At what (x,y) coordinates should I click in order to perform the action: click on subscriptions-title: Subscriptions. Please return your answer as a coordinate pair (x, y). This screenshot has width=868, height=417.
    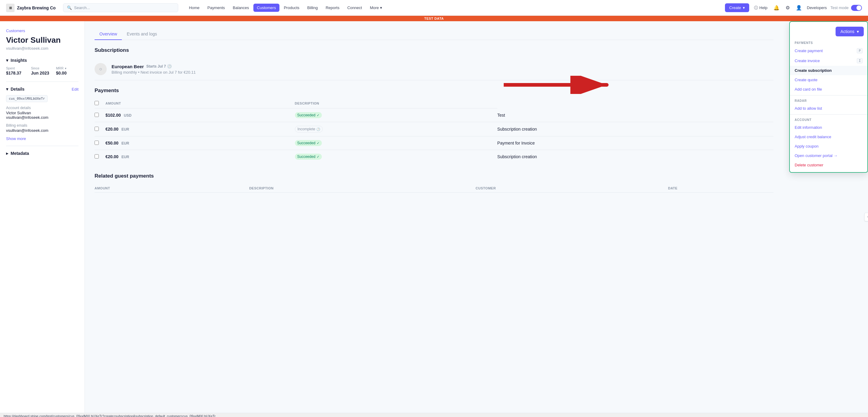
    Looking at the image, I should click on (434, 50).